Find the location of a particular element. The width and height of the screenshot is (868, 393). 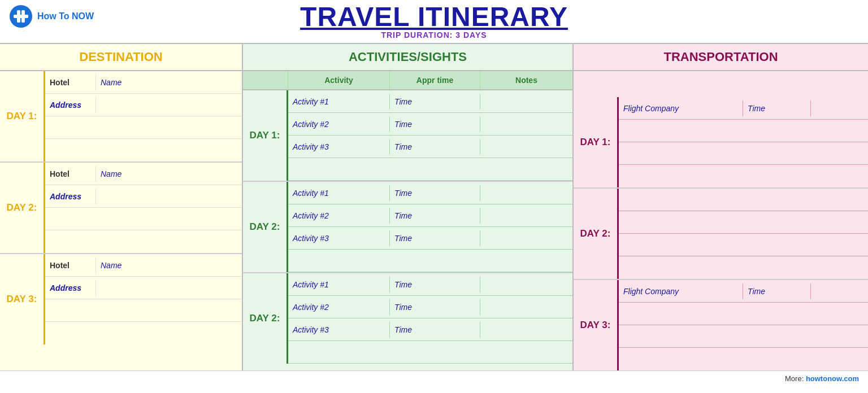

trans-day3-time: Time is located at coordinates (777, 291).